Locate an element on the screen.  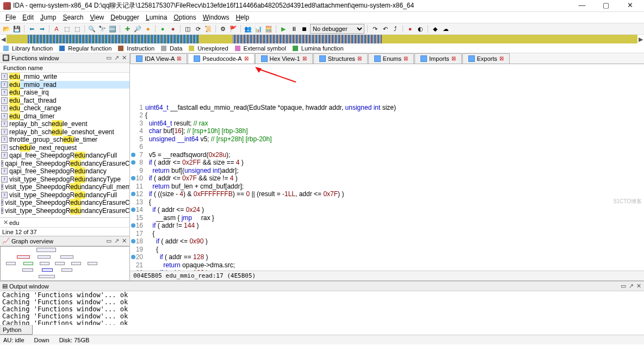
maximize-button: ▢ is located at coordinates (606, 6).